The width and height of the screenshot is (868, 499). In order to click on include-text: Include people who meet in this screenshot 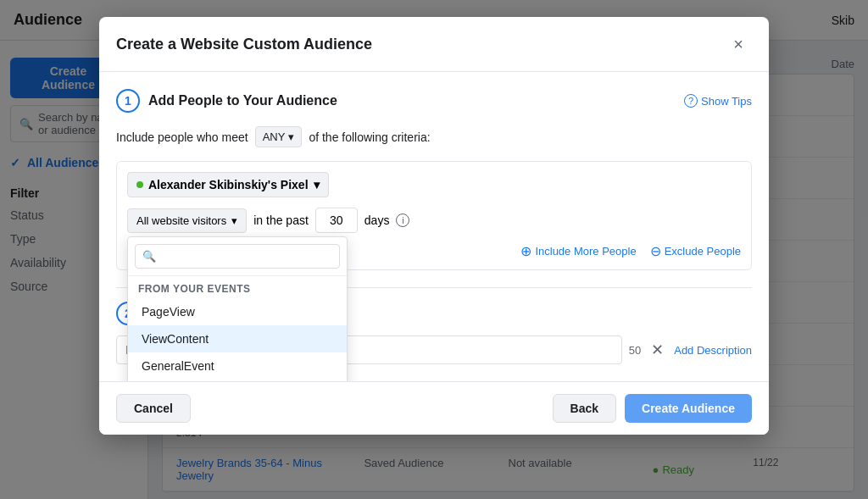, I will do `click(182, 137)`.